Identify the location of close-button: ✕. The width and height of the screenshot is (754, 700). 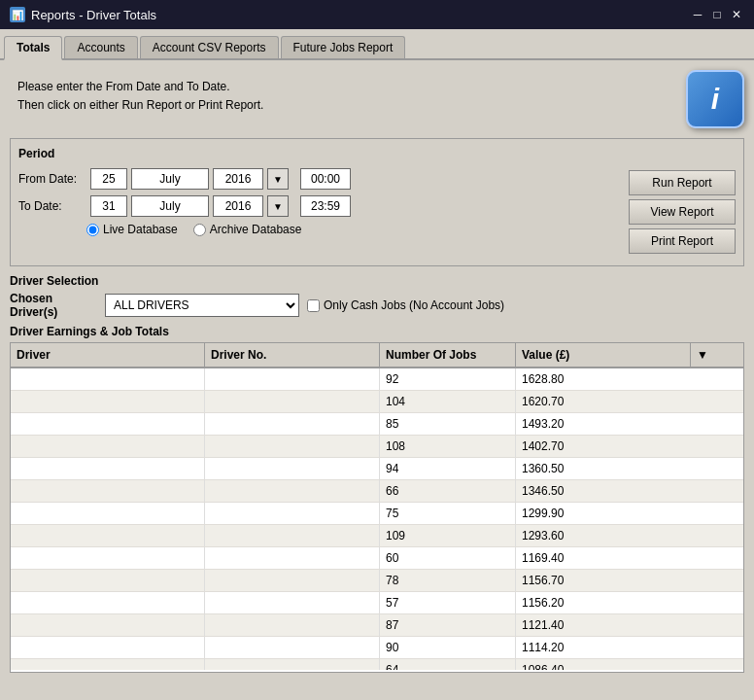
(737, 15).